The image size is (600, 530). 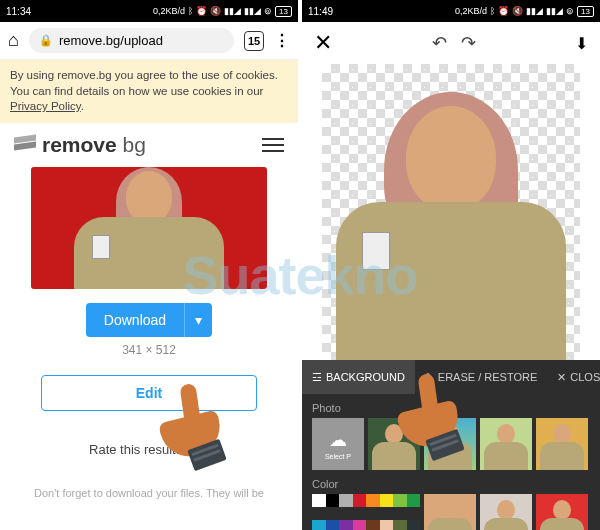 I want to click on footer-note: Don't forget to download your files. The…, so click(x=149, y=493).